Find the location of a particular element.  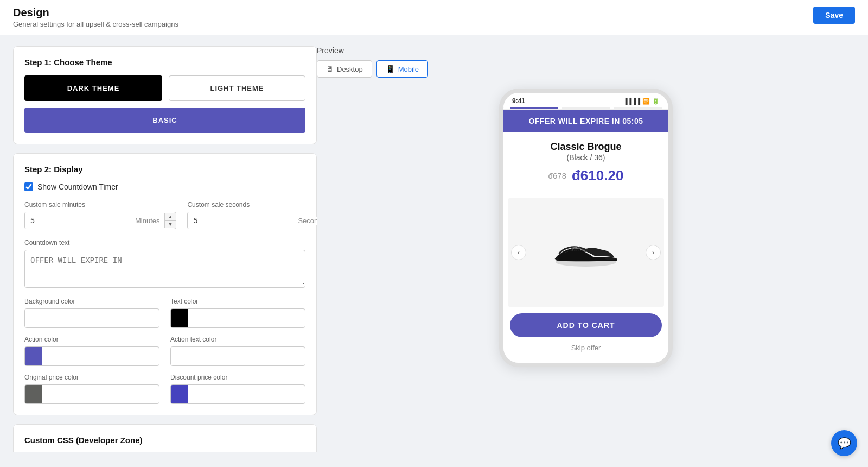

action-text-color-label: Action text color is located at coordinates (238, 339).